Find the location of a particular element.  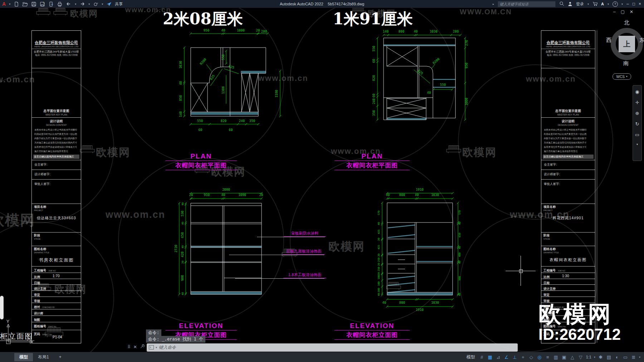

save-button is located at coordinates (34, 4).